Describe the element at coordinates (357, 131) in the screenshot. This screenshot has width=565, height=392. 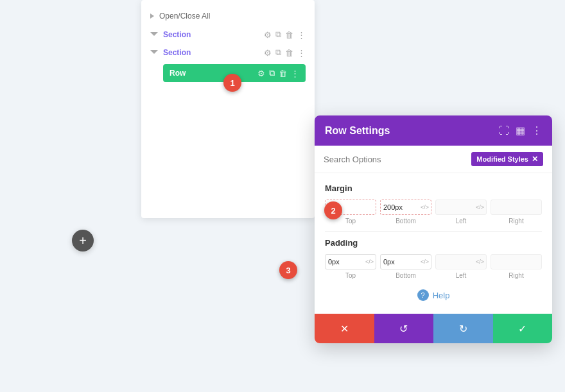
I see `settings-title: Row Settings` at that location.